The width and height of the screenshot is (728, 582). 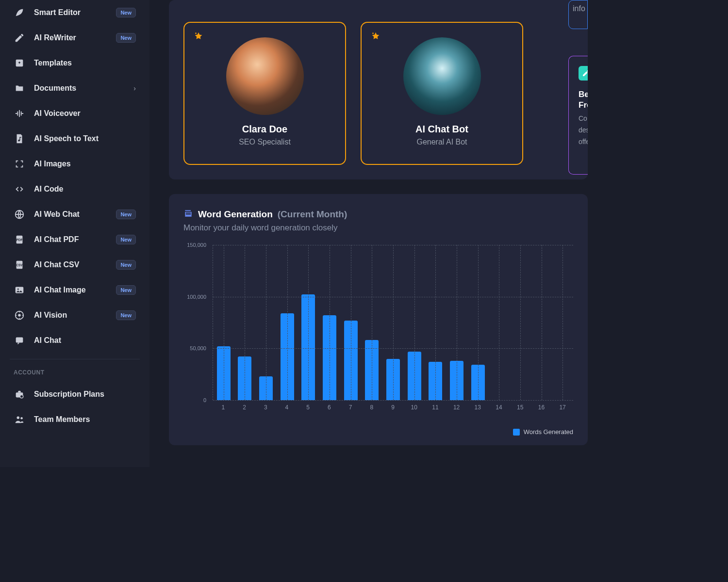 What do you see at coordinates (198, 348) in the screenshot?
I see `y-axis-label: 50,000` at bounding box center [198, 348].